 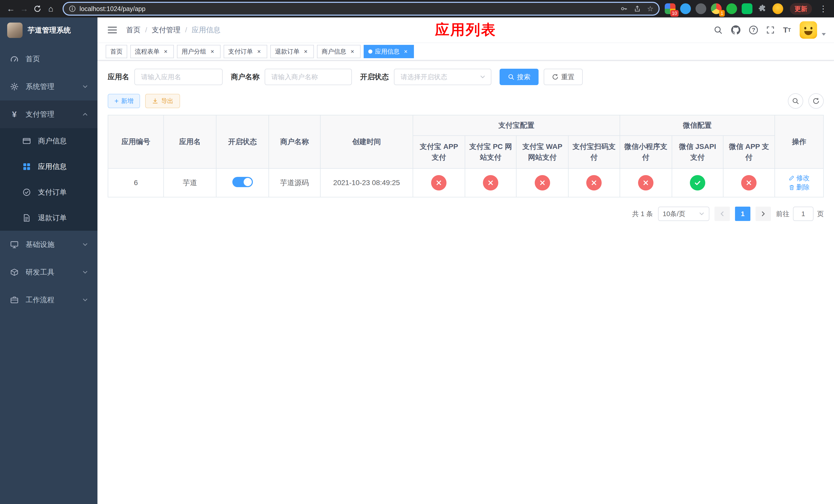 I want to click on refund-doc-icon, so click(x=27, y=218).